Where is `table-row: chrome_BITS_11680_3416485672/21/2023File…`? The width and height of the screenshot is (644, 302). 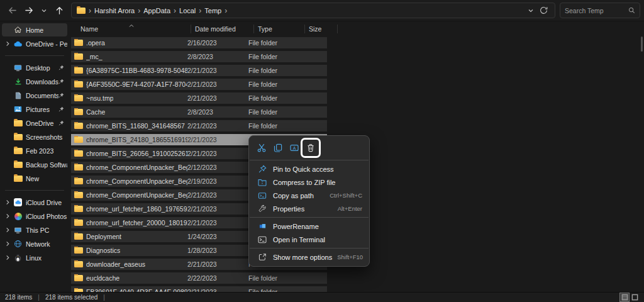
table-row: chrome_BITS_11680_3416485672/21/2023File… is located at coordinates (199, 126).